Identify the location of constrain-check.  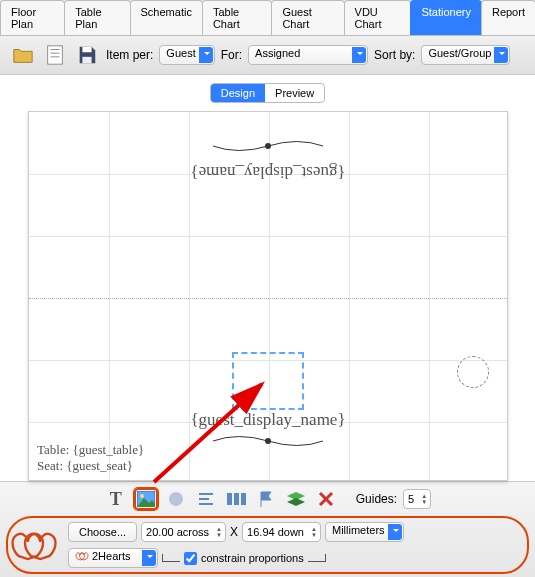
(190, 558).